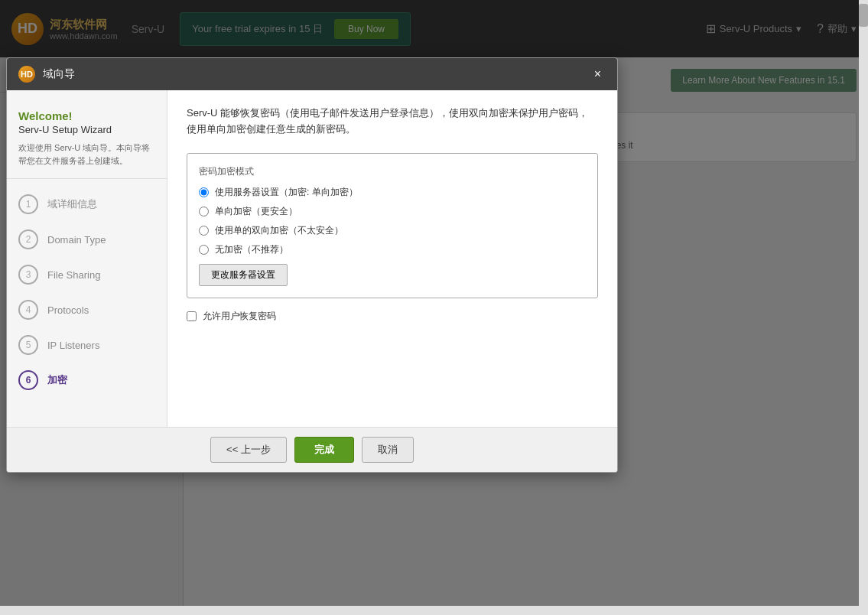 This screenshot has height=615, width=868. Describe the element at coordinates (392, 317) in the screenshot. I see `allow-recovery-option: 允许用户恢复密码` at that location.